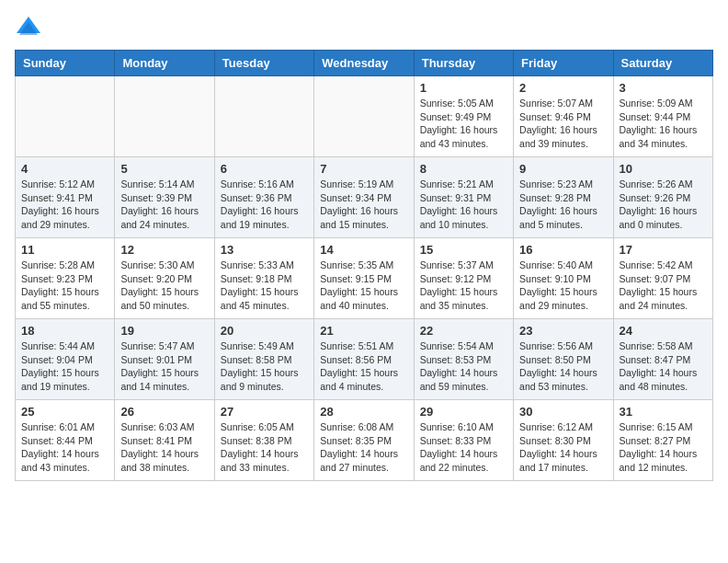  What do you see at coordinates (663, 63) in the screenshot?
I see `calendar-day-header: Saturday` at bounding box center [663, 63].